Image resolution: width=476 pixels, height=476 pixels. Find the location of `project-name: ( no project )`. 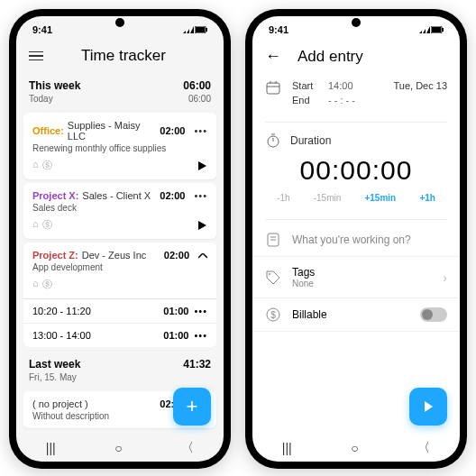

project-name: ( no project ) is located at coordinates (60, 404).